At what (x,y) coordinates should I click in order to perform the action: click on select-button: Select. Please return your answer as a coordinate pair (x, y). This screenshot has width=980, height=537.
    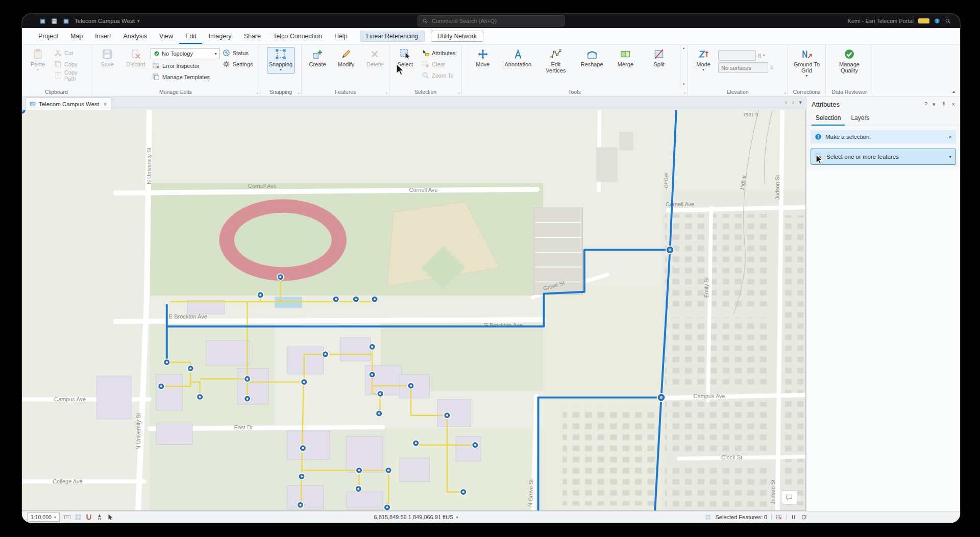
    Looking at the image, I should click on (405, 58).